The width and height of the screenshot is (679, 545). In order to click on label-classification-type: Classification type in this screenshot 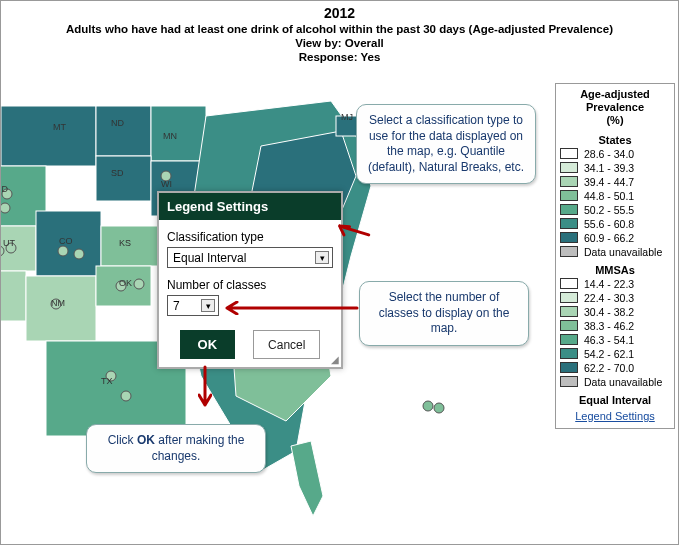, I will do `click(250, 237)`.